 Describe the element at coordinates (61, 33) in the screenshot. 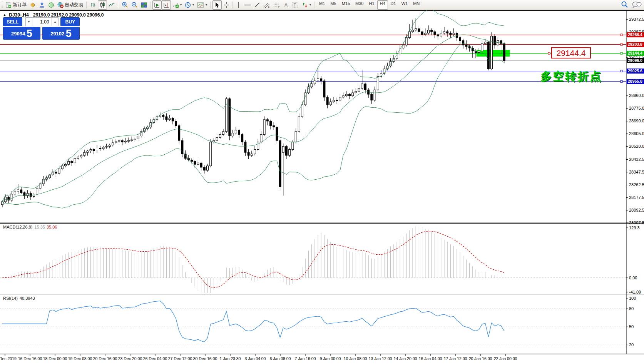

I see `buy-price-box: 29102. 5` at that location.